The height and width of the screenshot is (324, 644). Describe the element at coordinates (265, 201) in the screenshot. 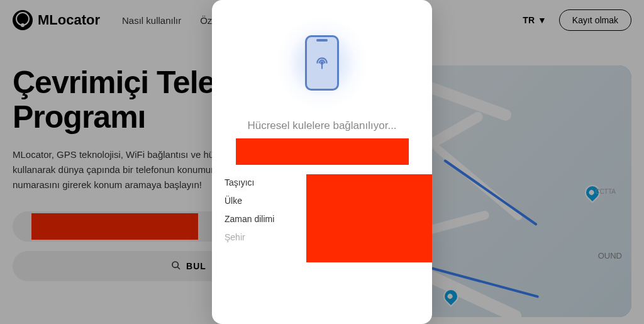

I see `field-country-label: Ülke` at that location.